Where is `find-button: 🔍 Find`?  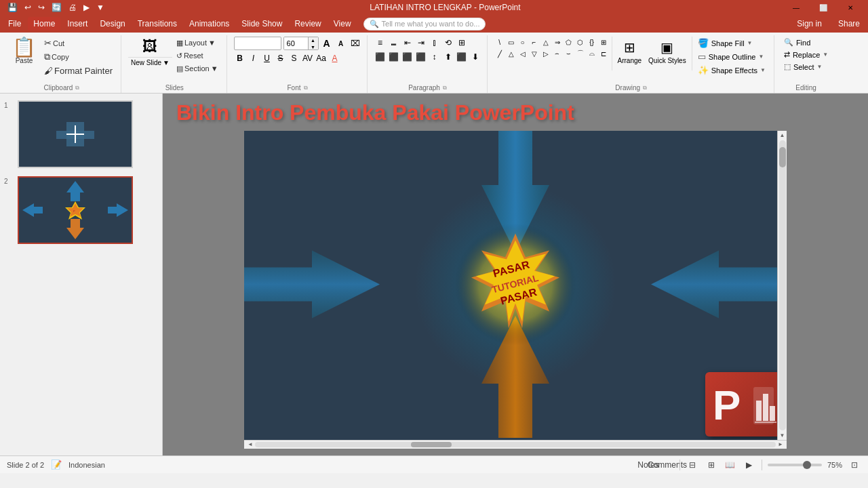 find-button: 🔍 Find is located at coordinates (806, 42).